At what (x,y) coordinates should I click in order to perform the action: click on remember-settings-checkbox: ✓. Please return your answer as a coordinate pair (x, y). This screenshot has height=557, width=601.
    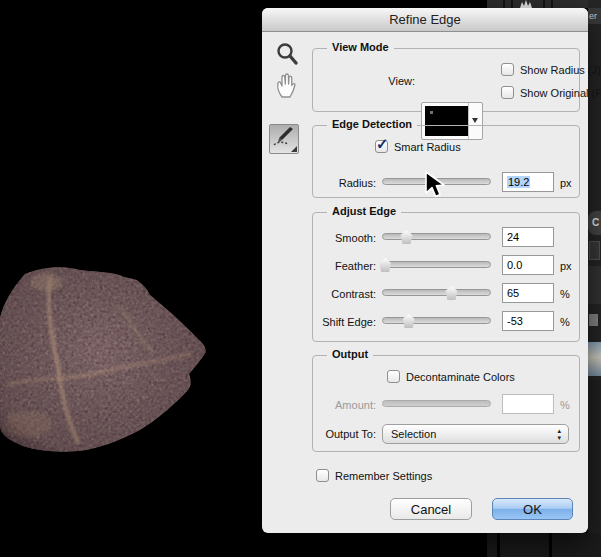
    Looking at the image, I should click on (322, 476).